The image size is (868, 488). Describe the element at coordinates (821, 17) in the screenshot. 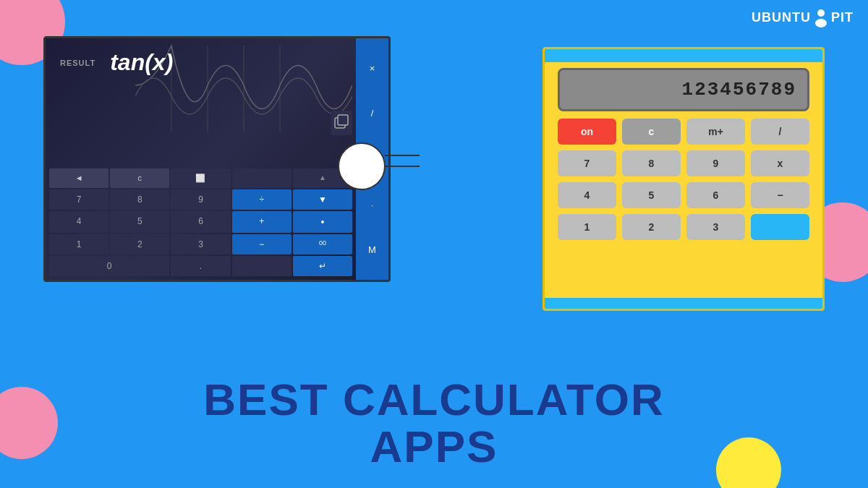

I see `ubuntu-logo-icon` at that location.